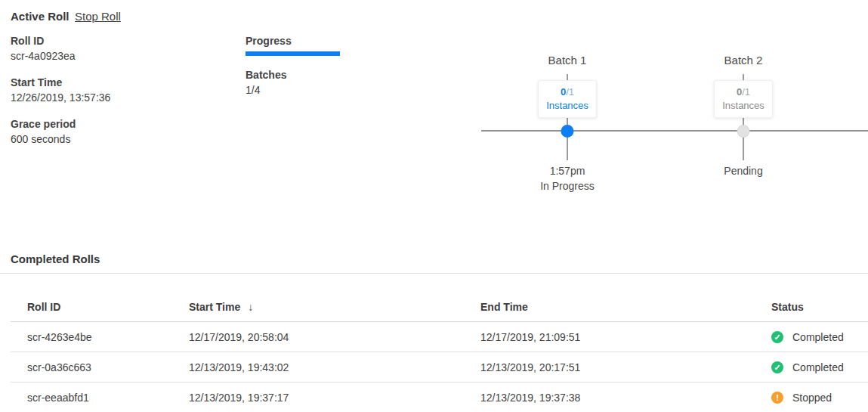 The image size is (868, 412). What do you see at coordinates (335, 337) in the screenshot?
I see `cell-start-time: 12/17/2019, 20:58:04` at bounding box center [335, 337].